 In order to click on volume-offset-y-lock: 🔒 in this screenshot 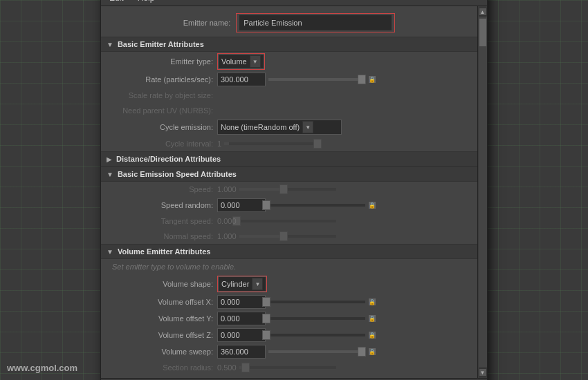, I will do `click(372, 319)`.